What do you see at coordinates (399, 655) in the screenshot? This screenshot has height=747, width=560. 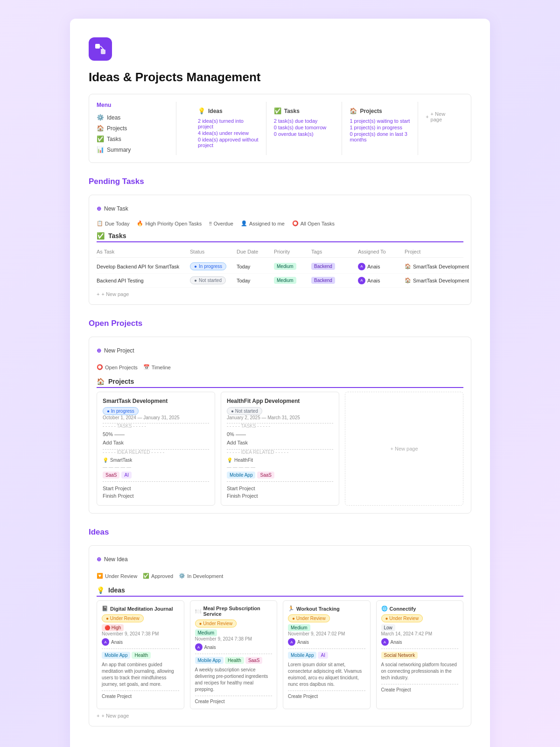 I see `tag-social: Social Network` at bounding box center [399, 655].